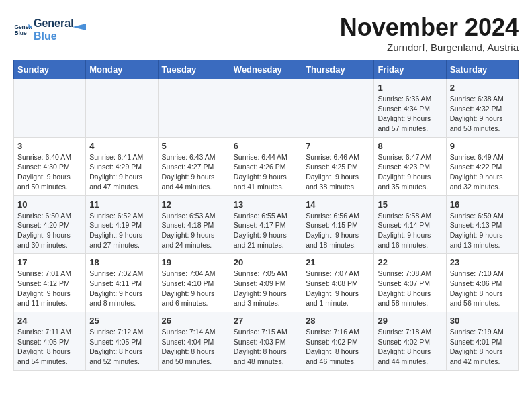 This screenshot has width=532, height=411. Describe the element at coordinates (266, 289) in the screenshot. I see `day-info: Sunrise: 7:05 AM Sunset: 4:09 PM Dayligh…` at that location.